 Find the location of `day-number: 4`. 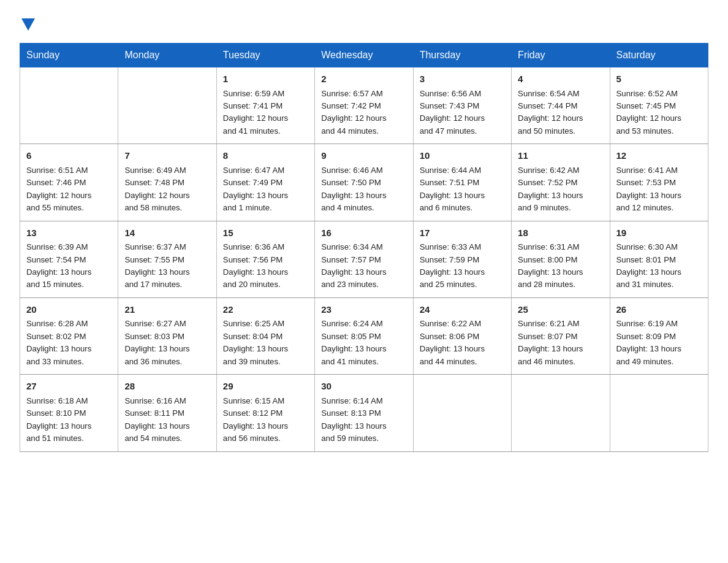

day-number: 4 is located at coordinates (560, 80).